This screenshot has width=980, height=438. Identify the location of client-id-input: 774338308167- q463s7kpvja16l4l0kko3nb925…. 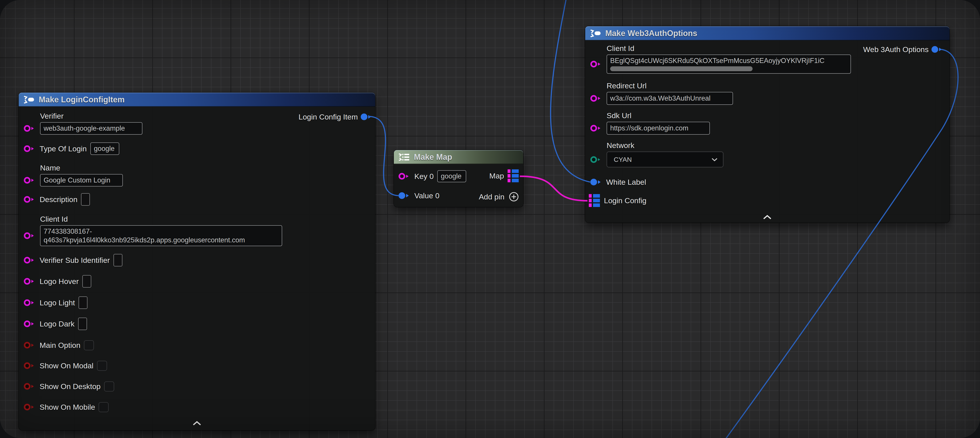
(161, 236).